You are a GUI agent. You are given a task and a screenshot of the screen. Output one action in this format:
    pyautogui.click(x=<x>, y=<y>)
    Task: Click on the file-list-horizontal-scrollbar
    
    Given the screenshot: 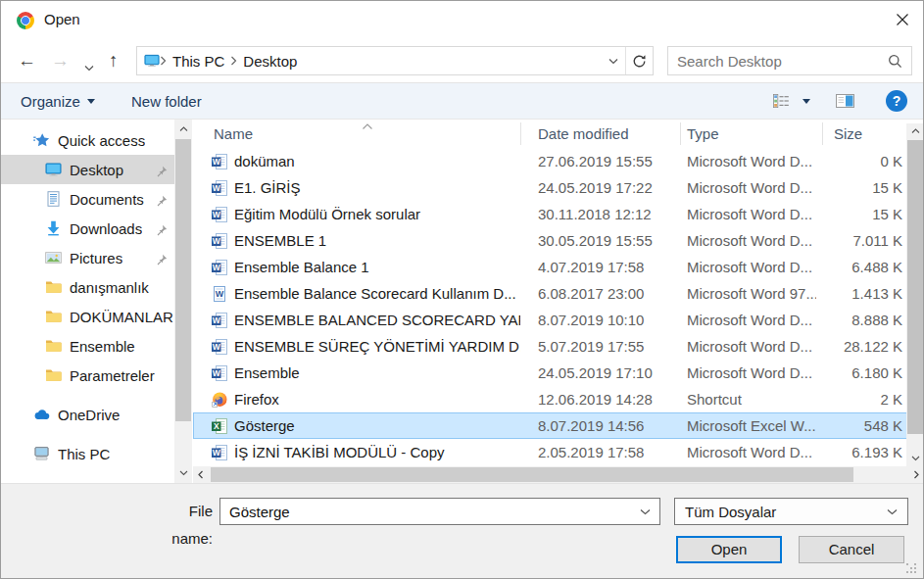 What is the action you would take?
    pyautogui.click(x=559, y=474)
    